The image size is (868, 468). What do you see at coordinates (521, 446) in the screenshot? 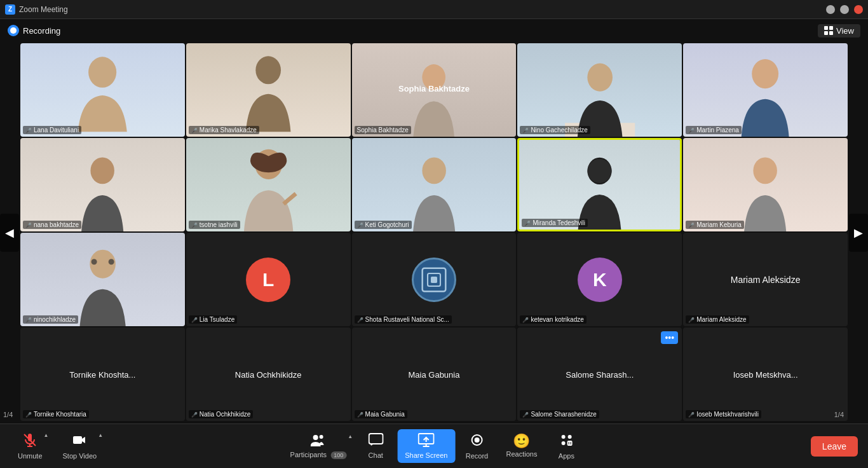
I see `reactions-button: 🙂 Reactions` at bounding box center [521, 446].